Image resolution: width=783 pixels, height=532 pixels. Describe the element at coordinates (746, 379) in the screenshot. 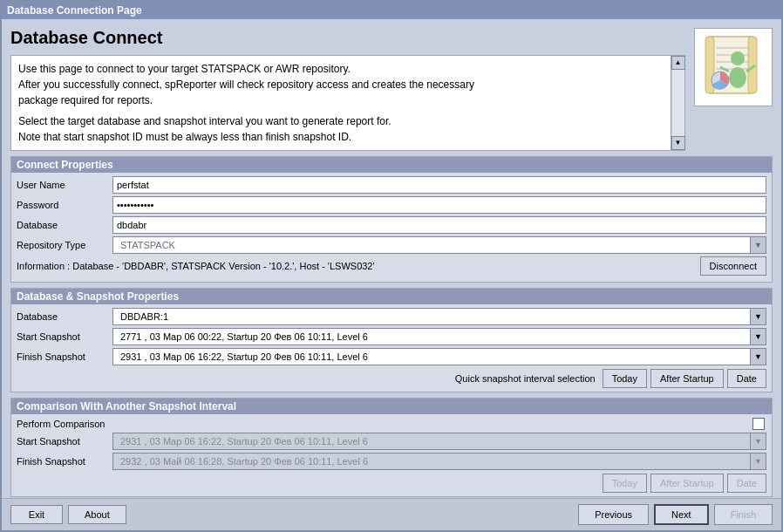

I see `date-button: Date` at that location.